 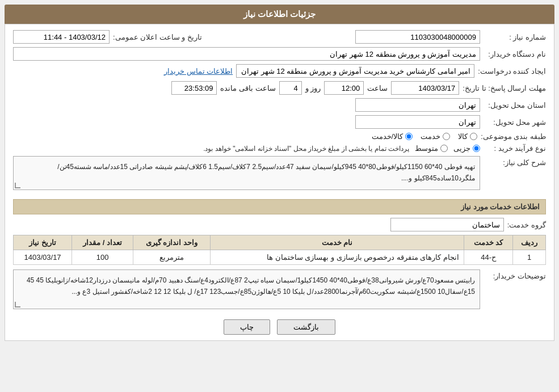 I want to click on cell-unit: مترمربع, so click(x=171, y=258).